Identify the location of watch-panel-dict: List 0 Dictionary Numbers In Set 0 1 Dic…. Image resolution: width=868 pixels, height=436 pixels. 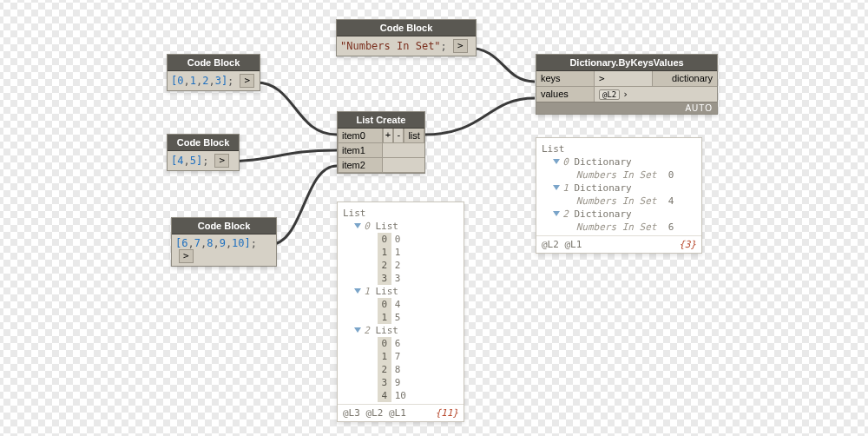
(619, 195).